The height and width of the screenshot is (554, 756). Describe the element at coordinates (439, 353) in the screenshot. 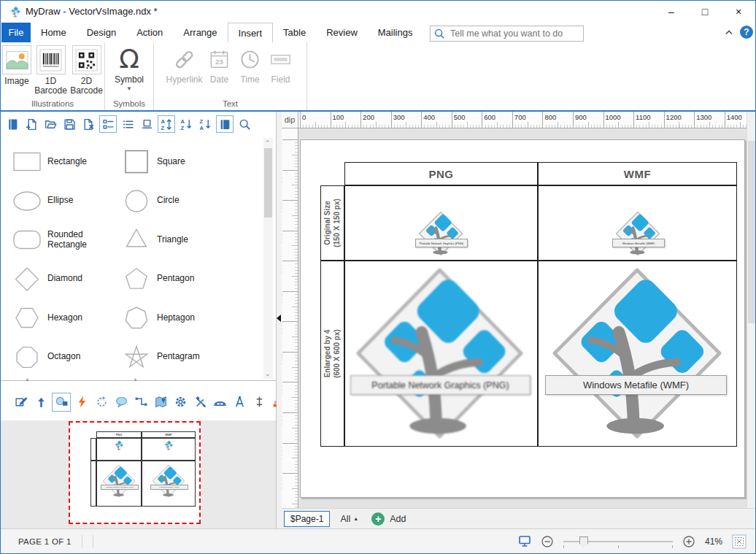

I see `png-logo-large` at that location.